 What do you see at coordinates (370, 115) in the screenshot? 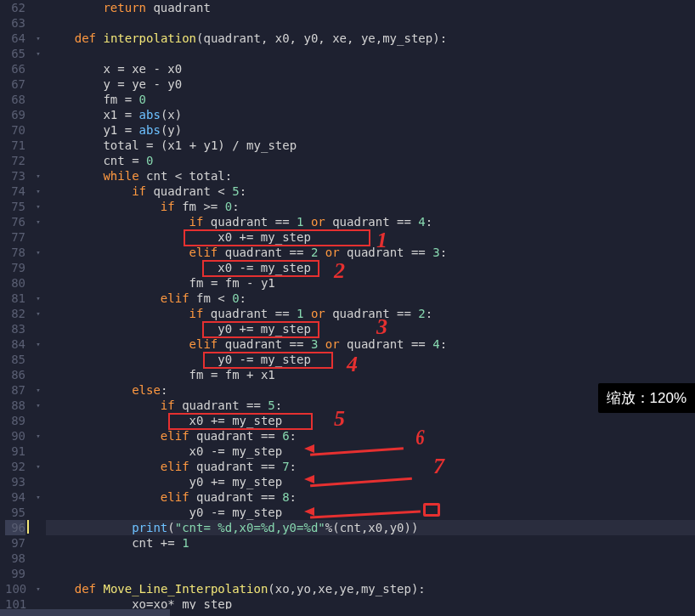
I see `code-line: x1 = abs(x)` at bounding box center [370, 115].